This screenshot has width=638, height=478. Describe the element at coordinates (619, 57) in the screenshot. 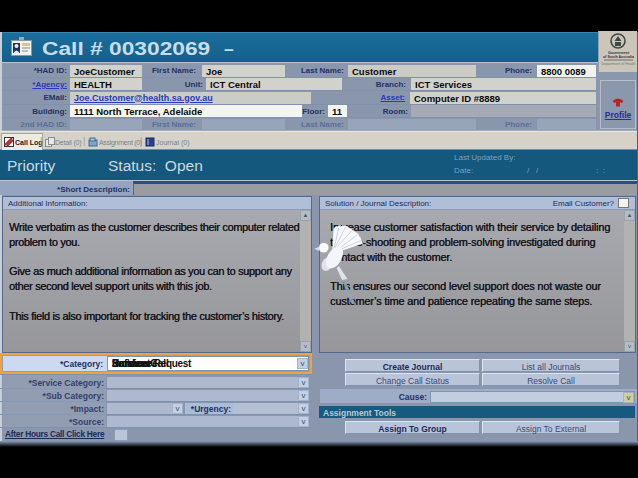

I see `svg-text: of South Australia` at that location.